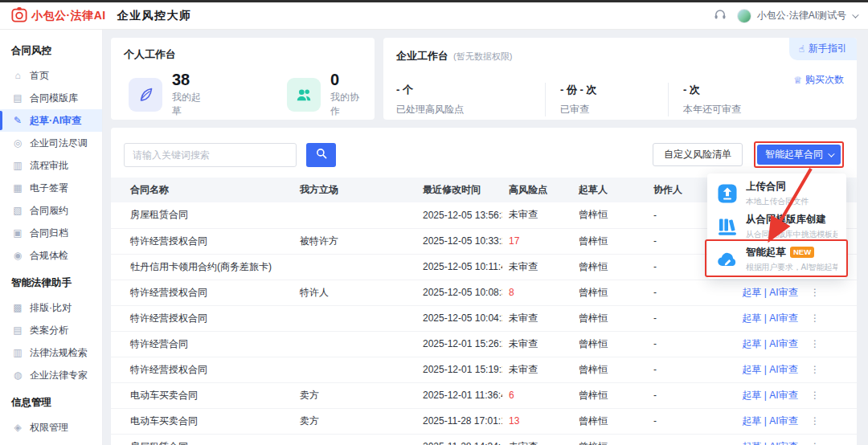 This screenshot has height=445, width=868. I want to click on personal-stat: 0 我的协作, so click(325, 95).